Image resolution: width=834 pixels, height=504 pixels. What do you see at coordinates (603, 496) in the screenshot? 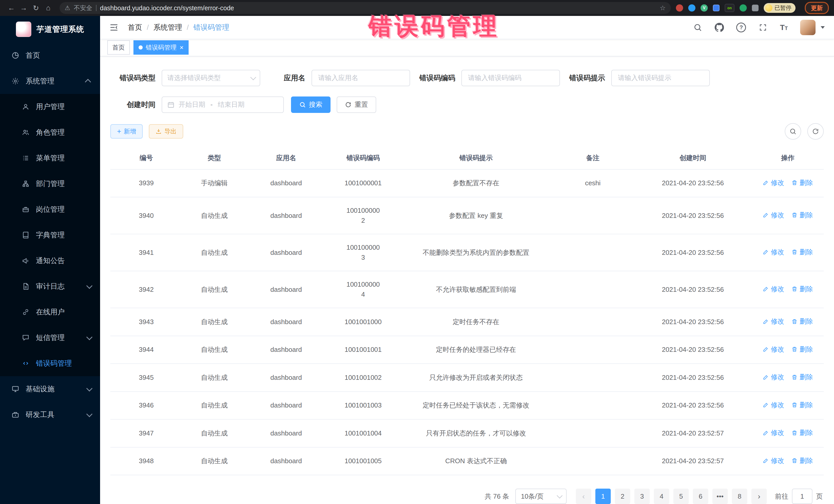
I see `page-number-button: 1` at bounding box center [603, 496].